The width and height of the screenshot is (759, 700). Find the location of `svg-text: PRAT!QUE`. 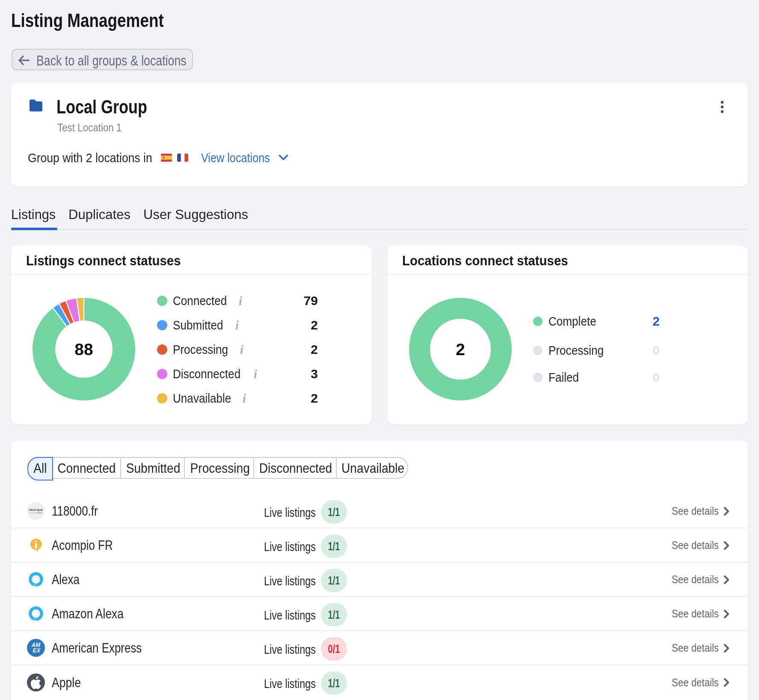

svg-text: PRAT!QUE is located at coordinates (36, 510).